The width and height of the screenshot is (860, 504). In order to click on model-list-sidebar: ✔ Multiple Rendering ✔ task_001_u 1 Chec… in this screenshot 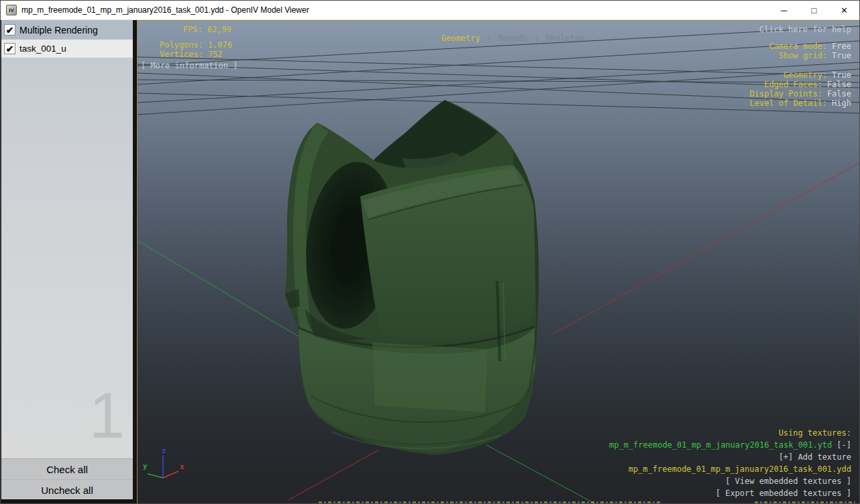, I will do `click(67, 260)`.